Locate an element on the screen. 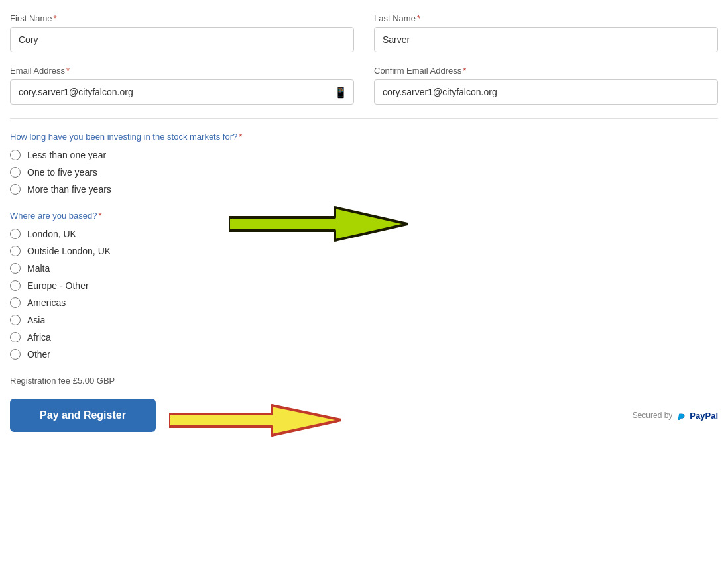  first-name-label: First Name* is located at coordinates (182, 19).